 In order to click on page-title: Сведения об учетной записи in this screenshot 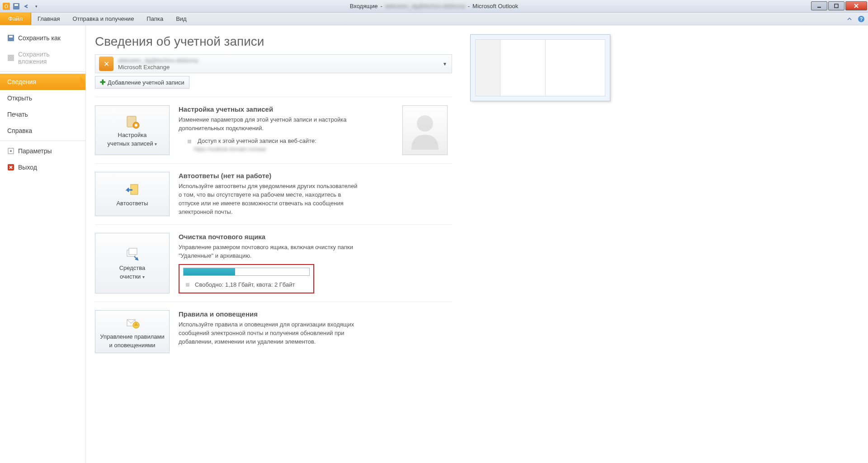, I will do `click(274, 42)`.